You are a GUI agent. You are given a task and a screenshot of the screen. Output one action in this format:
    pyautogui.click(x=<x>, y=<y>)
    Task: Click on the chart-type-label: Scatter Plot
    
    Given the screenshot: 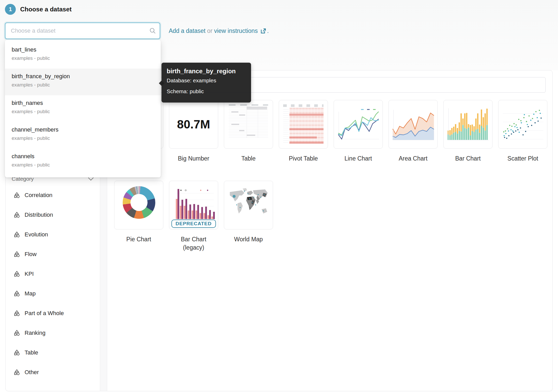 What is the action you would take?
    pyautogui.click(x=523, y=158)
    